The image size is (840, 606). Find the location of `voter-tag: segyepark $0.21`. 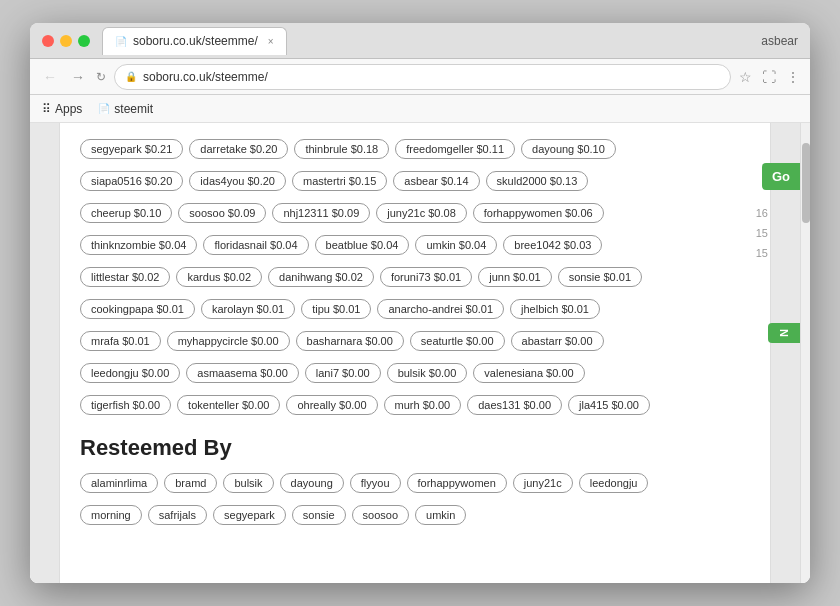

voter-tag: segyepark $0.21 is located at coordinates (132, 149).